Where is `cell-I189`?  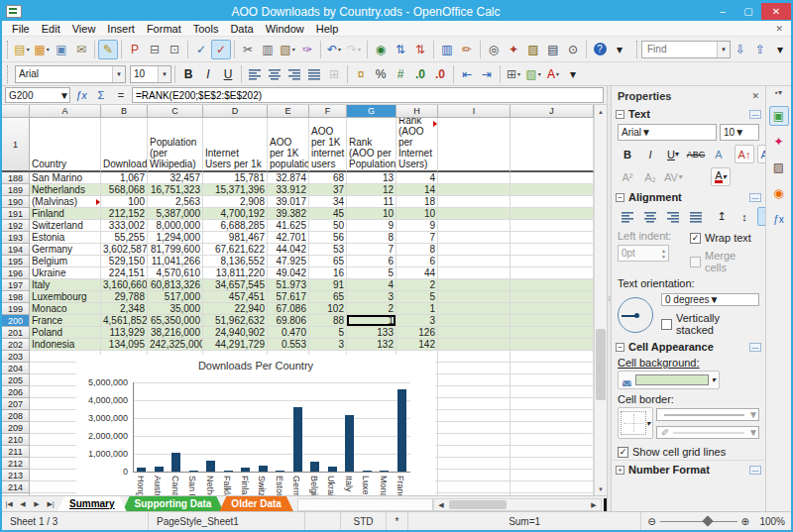 cell-I189 is located at coordinates (474, 190).